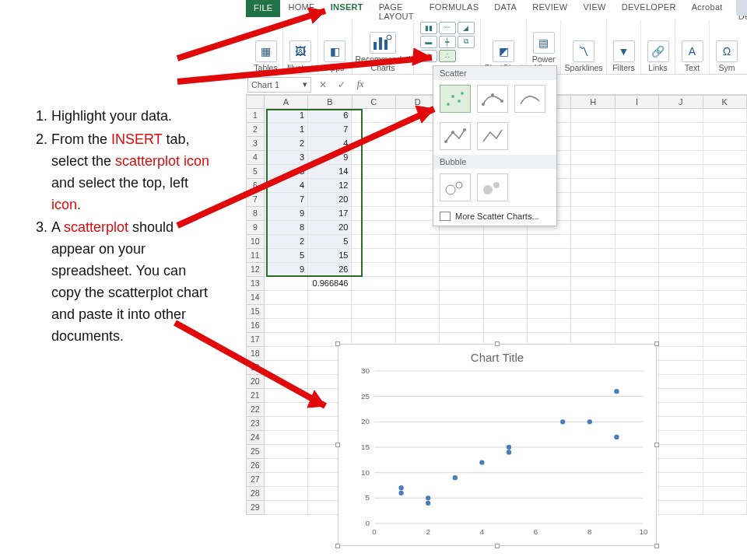  I want to click on row-header: 25, so click(255, 452).